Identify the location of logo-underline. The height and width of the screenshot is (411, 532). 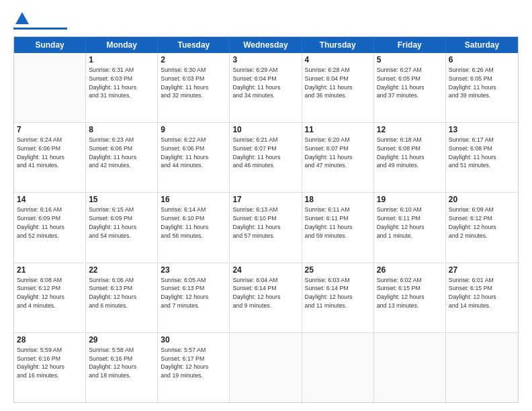
(40, 28).